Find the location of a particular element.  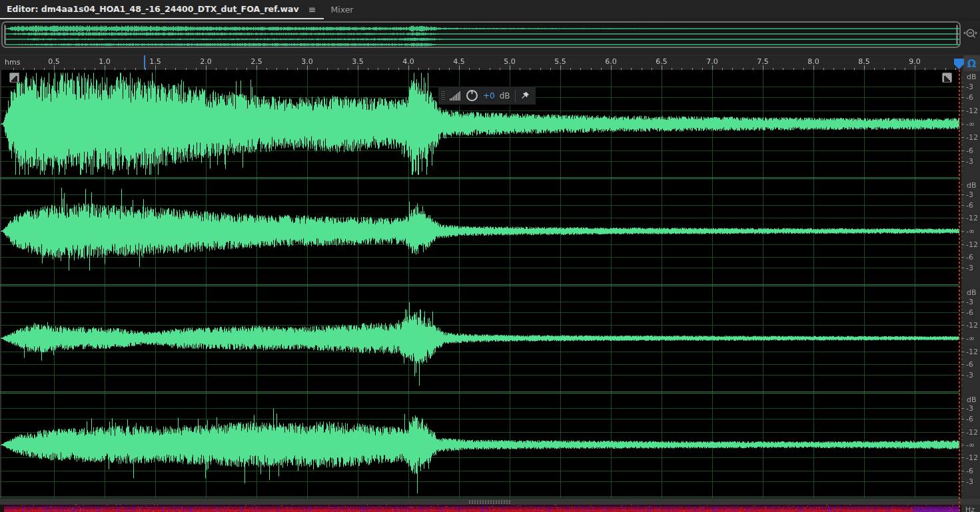

snap-toggle-button: Ω is located at coordinates (971, 63).